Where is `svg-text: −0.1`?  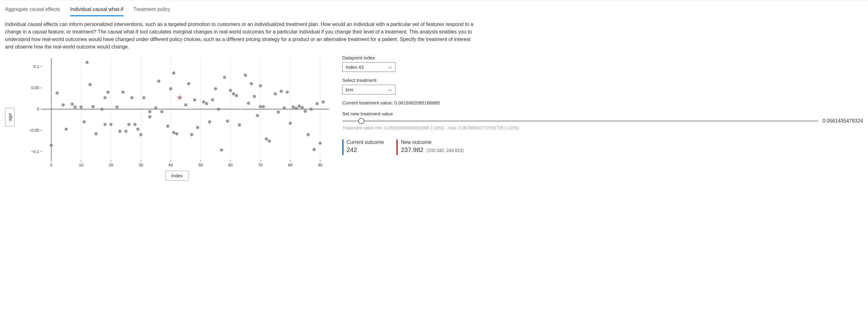
svg-text: −0.1 is located at coordinates (35, 151).